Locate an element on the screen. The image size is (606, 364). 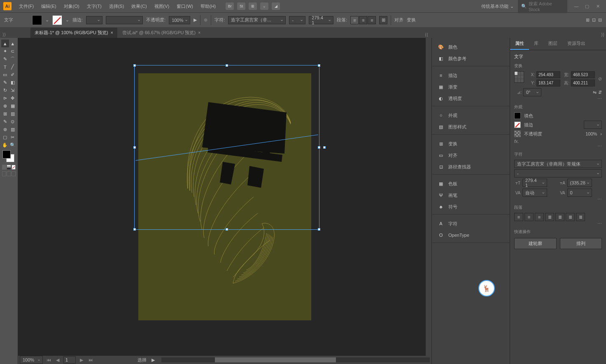
tab-libraries: 库 is located at coordinates (536, 44).